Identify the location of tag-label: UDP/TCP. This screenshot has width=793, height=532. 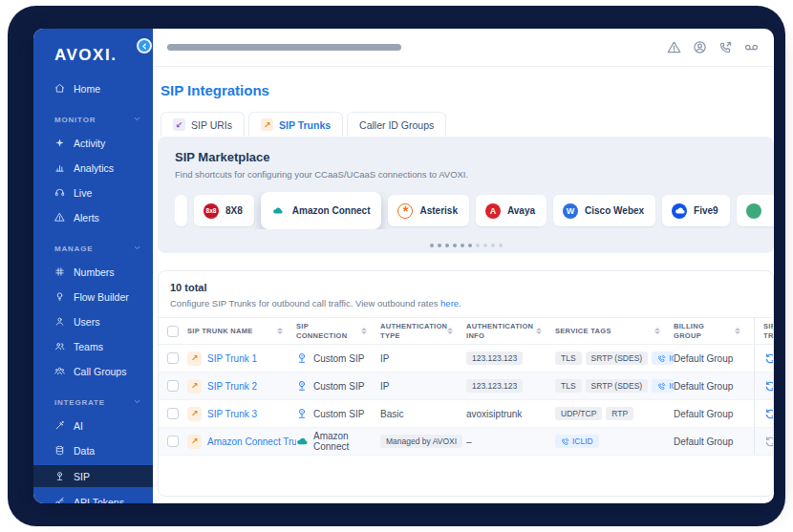
(579, 414).